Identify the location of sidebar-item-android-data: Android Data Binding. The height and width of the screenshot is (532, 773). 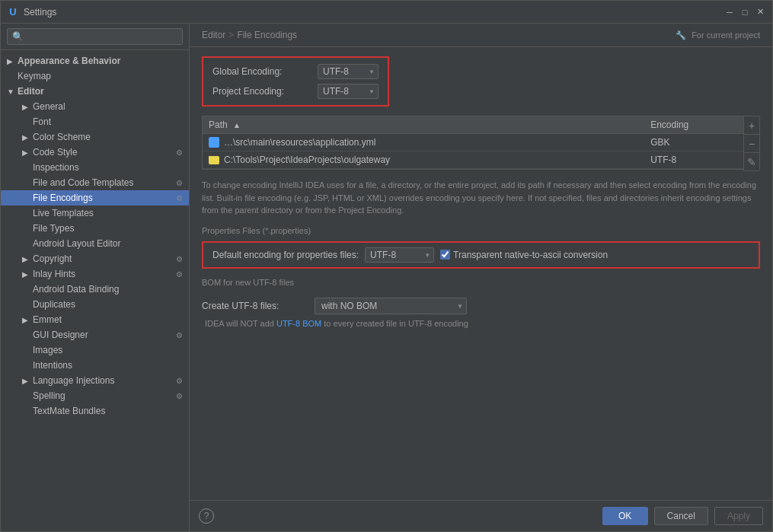
(94, 289).